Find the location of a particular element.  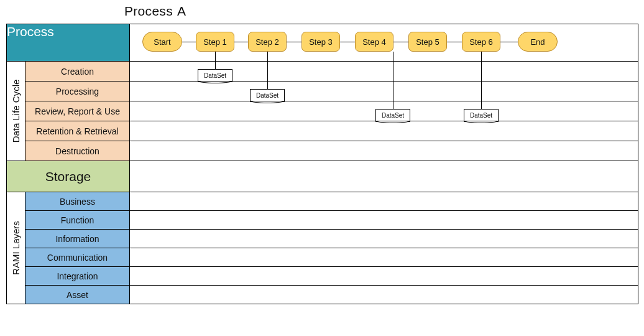

rami-cat-2: Information is located at coordinates (78, 239).